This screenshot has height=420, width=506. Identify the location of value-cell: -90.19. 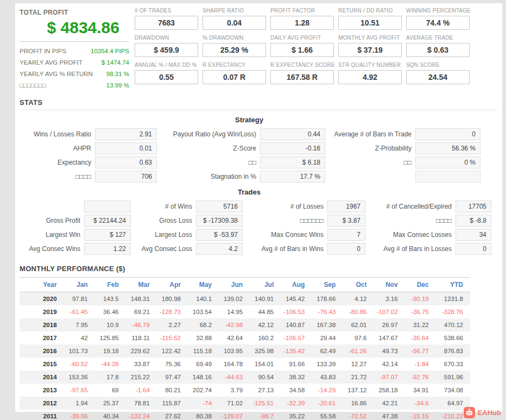
(420, 299).